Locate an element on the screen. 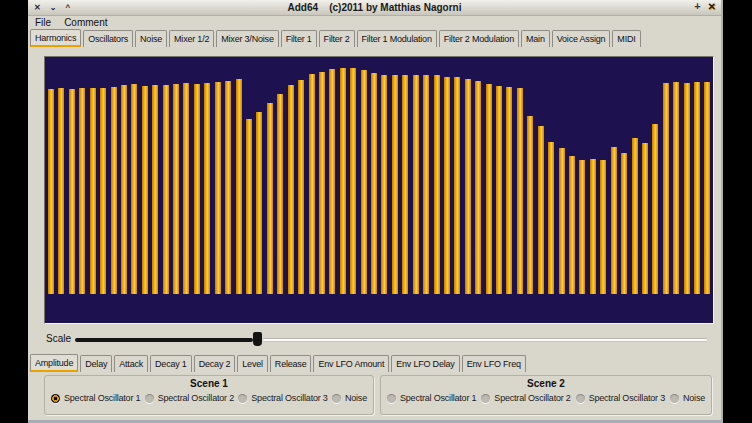  param-tab-decay-1: Decay 1 is located at coordinates (171, 364).